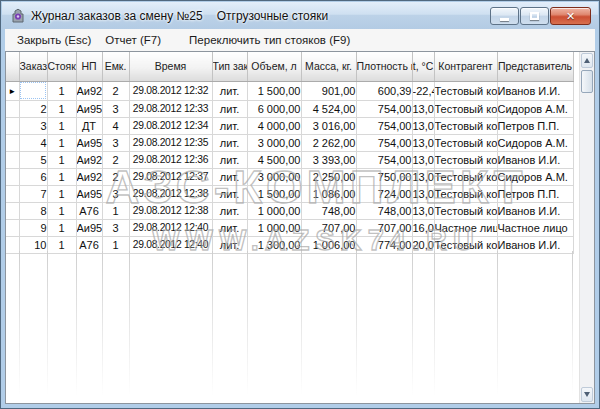 The width and height of the screenshot is (600, 409). What do you see at coordinates (230, 66) in the screenshot?
I see `column-header-5: Тип заказа` at bounding box center [230, 66].